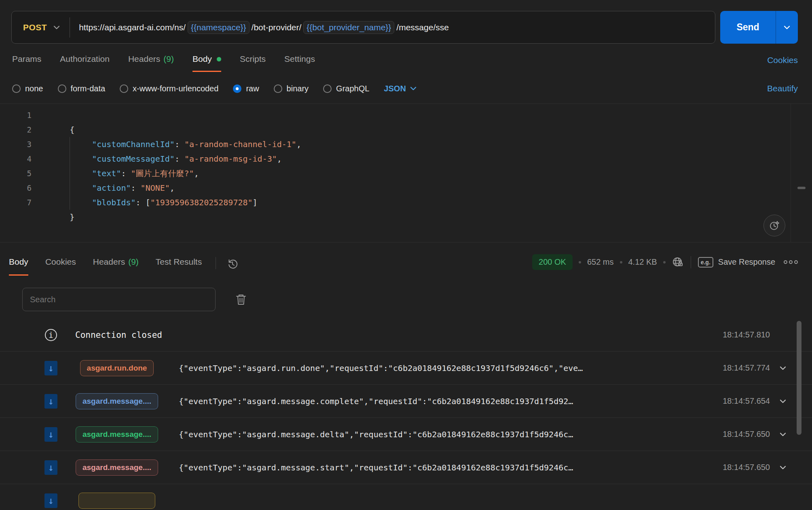 The height and width of the screenshot is (510, 812). Describe the element at coordinates (82, 89) in the screenshot. I see `mode-form-data: form-data` at that location.